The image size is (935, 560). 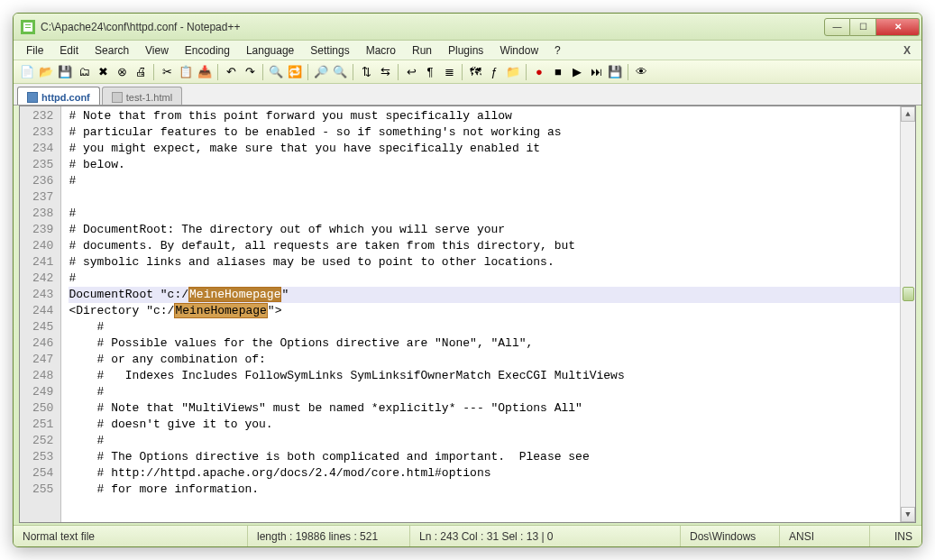 I want to click on doc-map-icon: 🗺, so click(x=475, y=72).